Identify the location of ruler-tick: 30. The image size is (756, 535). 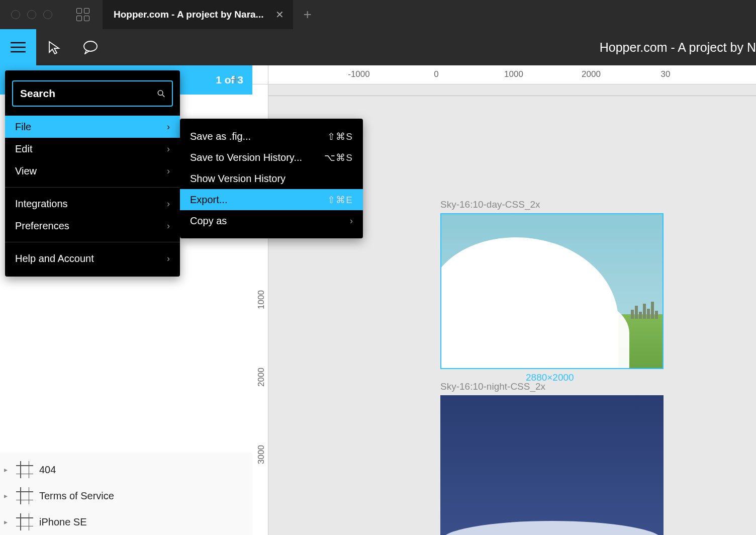
(666, 74).